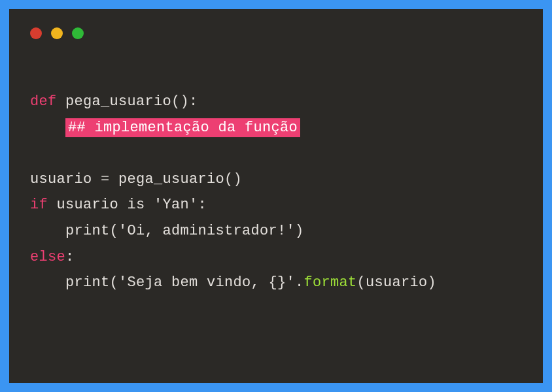  Describe the element at coordinates (70, 257) in the screenshot. I see `code-text: :` at that location.